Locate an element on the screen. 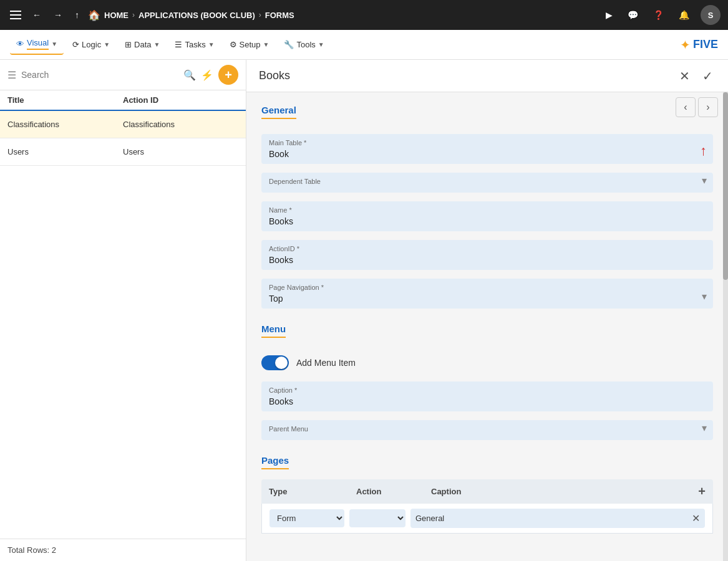 The height and width of the screenshot is (561, 728). general-section: General is located at coordinates (487, 113).